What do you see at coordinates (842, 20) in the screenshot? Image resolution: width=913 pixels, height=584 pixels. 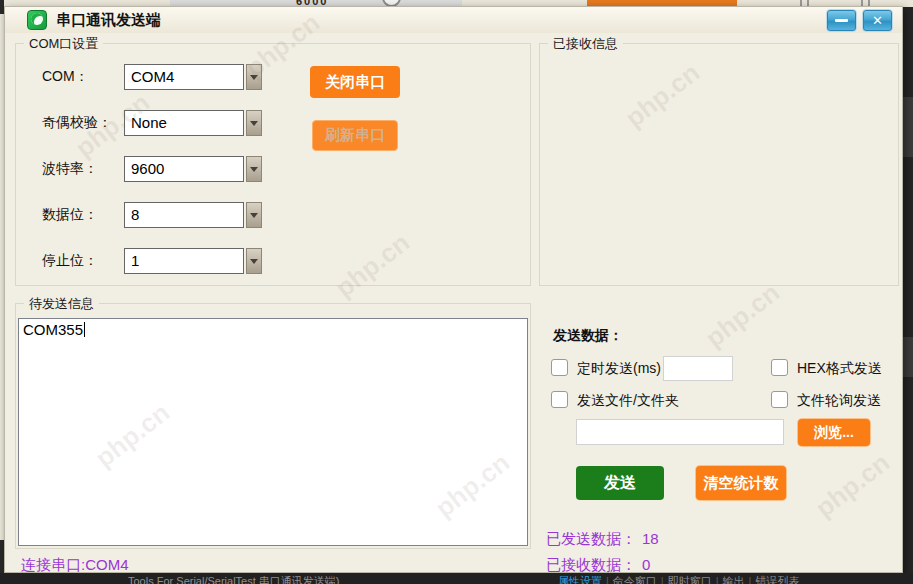 I see `minimize-button` at bounding box center [842, 20].